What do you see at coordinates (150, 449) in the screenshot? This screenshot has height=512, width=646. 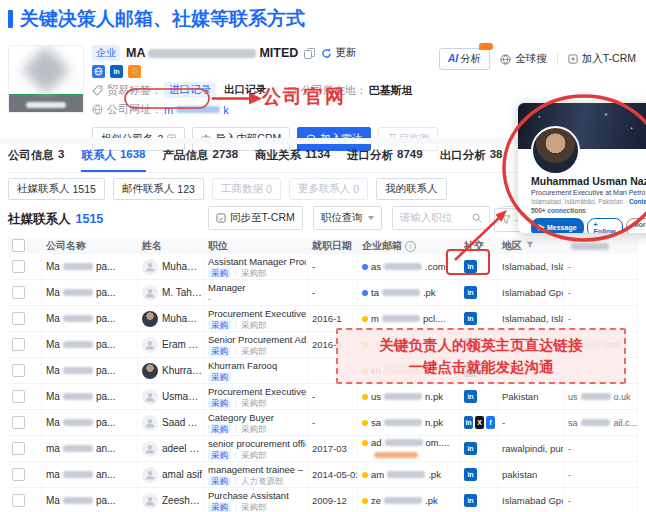 I see `avatar` at bounding box center [150, 449].